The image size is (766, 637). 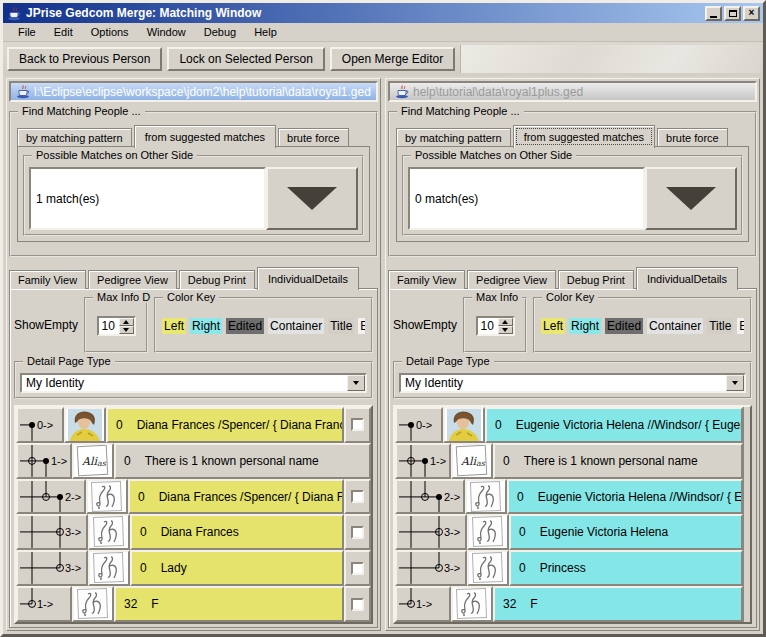 What do you see at coordinates (237, 532) in the screenshot?
I see `row-text-cell: 0 Diana Frances` at bounding box center [237, 532].